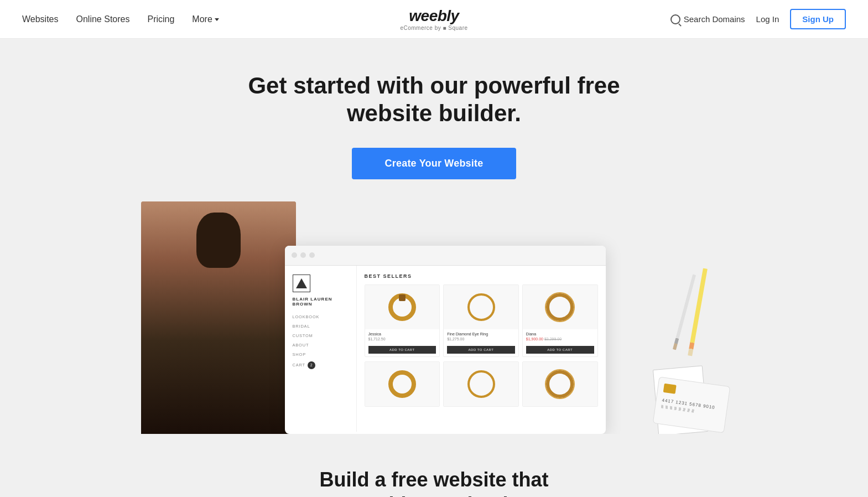 This screenshot has width=868, height=497. I want to click on brand-sub: eCommerce by ■ Square, so click(434, 28).